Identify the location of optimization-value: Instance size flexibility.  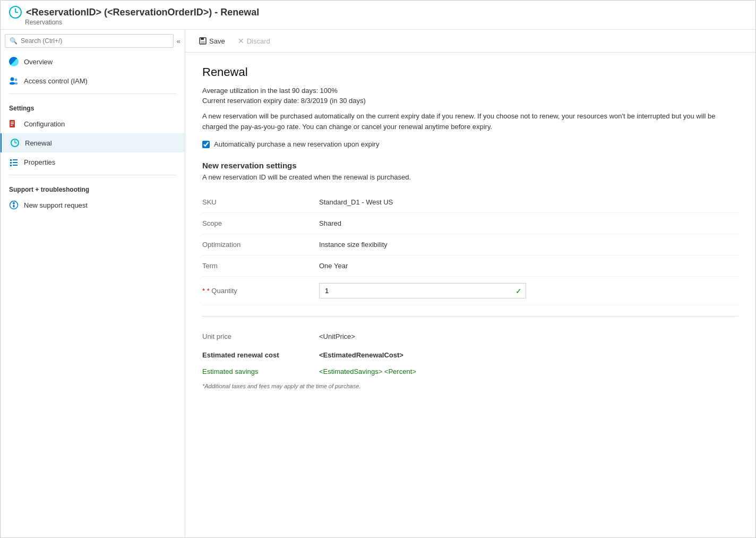
(354, 244).